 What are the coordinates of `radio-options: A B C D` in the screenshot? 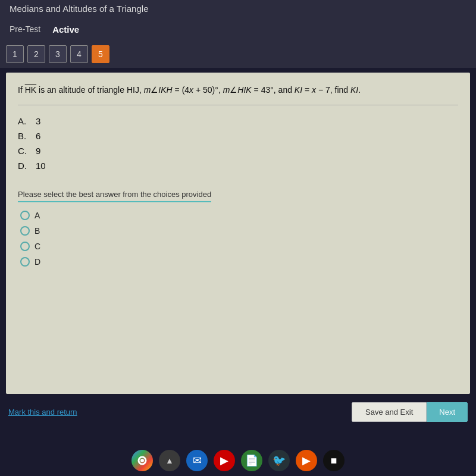 It's located at (239, 239).